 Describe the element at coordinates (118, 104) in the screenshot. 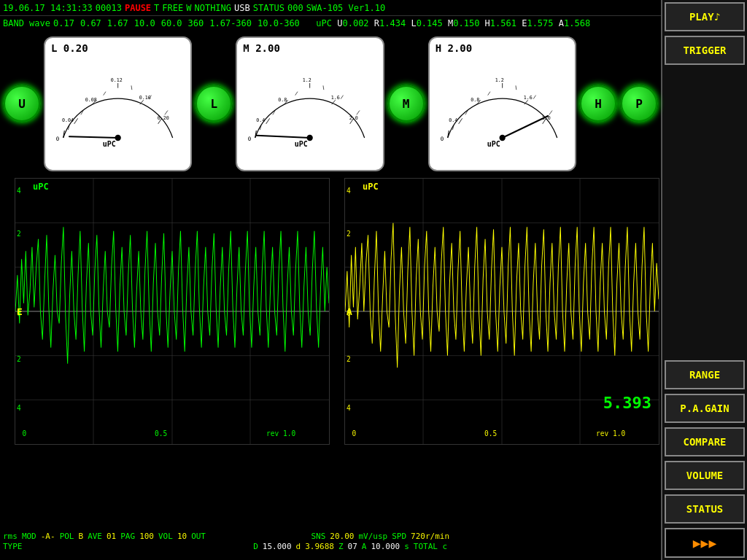

I see `meter-l: L 0.20 0 0.04 0.08 0.12` at that location.